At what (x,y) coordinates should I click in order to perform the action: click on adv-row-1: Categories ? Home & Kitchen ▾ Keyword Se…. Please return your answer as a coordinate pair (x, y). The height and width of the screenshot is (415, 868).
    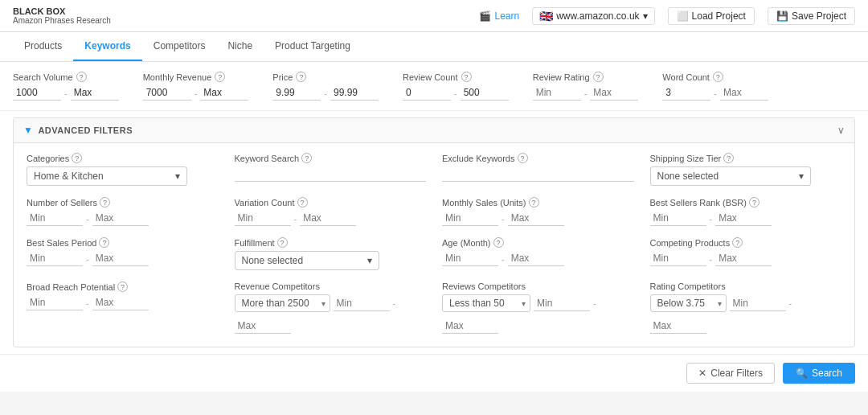
    Looking at the image, I should click on (434, 169).